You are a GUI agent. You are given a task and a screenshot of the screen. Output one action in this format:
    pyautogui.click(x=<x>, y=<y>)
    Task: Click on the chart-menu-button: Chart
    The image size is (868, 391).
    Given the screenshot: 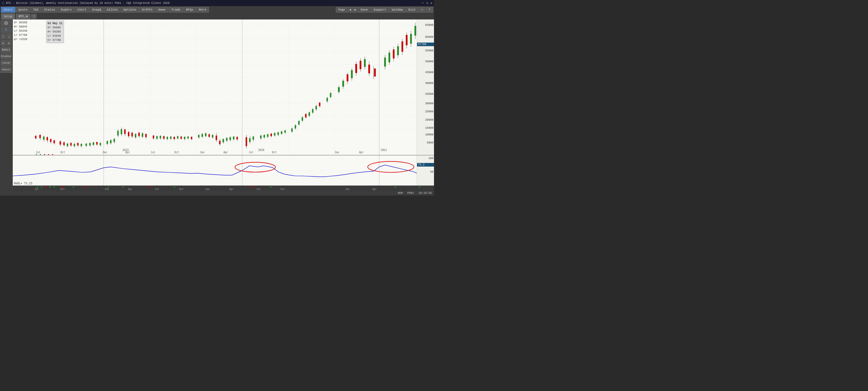 What is the action you would take?
    pyautogui.click(x=8, y=10)
    